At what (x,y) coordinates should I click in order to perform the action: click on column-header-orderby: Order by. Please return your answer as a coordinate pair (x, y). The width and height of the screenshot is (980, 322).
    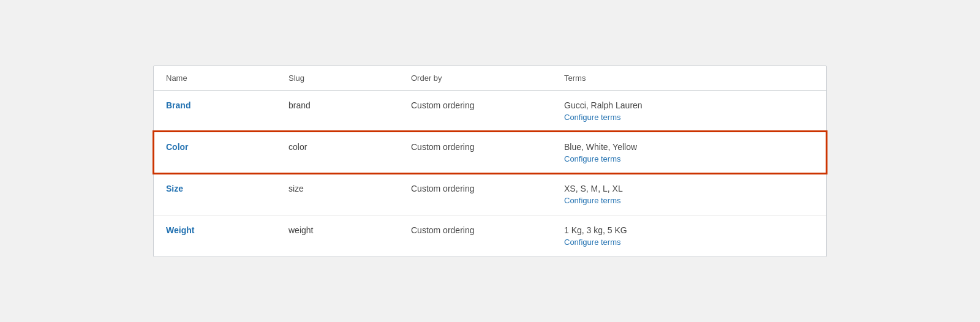
    Looking at the image, I should click on (475, 78).